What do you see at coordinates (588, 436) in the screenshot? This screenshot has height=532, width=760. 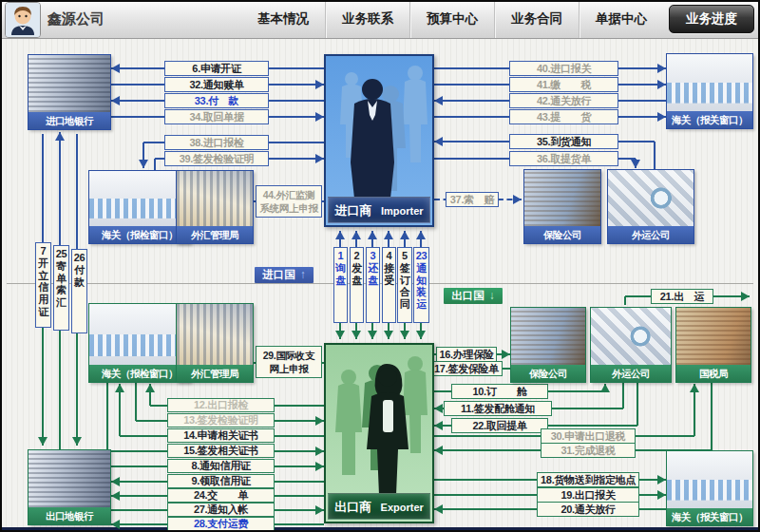 I see `flow-label-30: 30.申请出口退税` at bounding box center [588, 436].